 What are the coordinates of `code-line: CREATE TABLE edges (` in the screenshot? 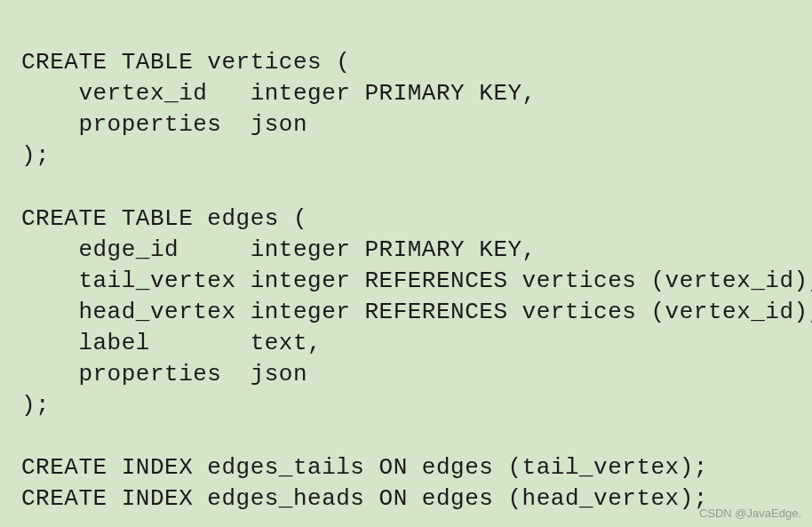 It's located at (164, 219).